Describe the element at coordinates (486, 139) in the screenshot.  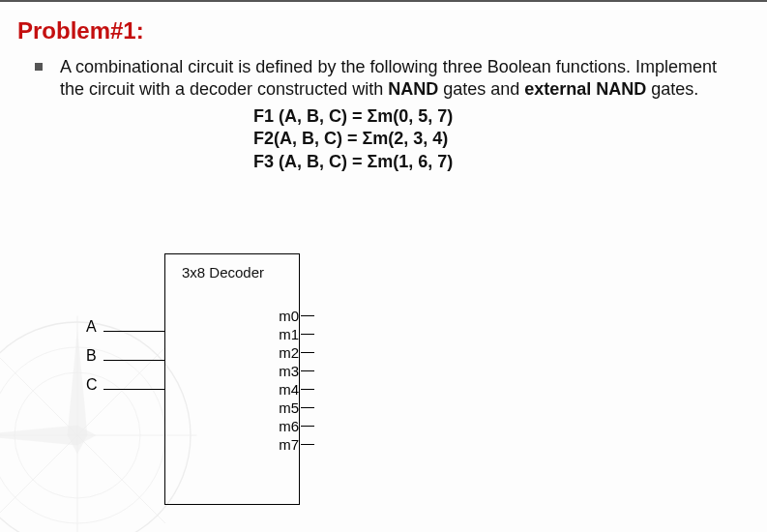
I see `equation-f2: F2(A, B, C) = Σm(2, 3, 4)` at that location.